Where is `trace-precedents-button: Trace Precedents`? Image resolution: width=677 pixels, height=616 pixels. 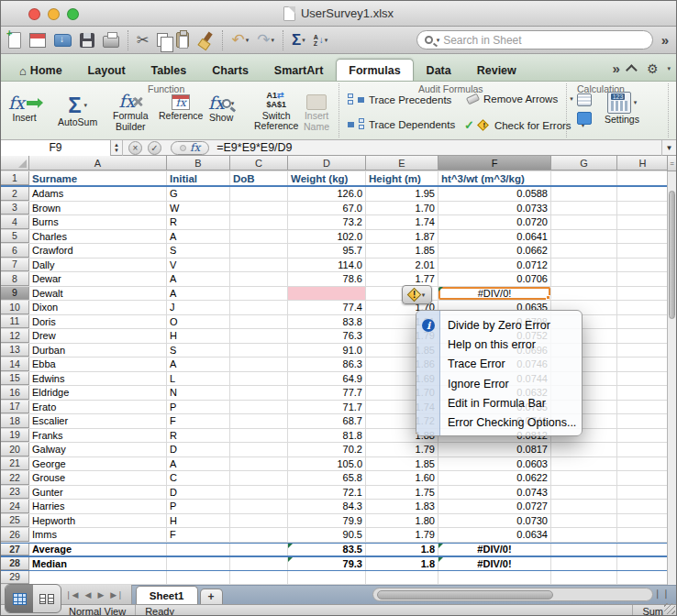 trace-precedents-button: Trace Precedents is located at coordinates (400, 100).